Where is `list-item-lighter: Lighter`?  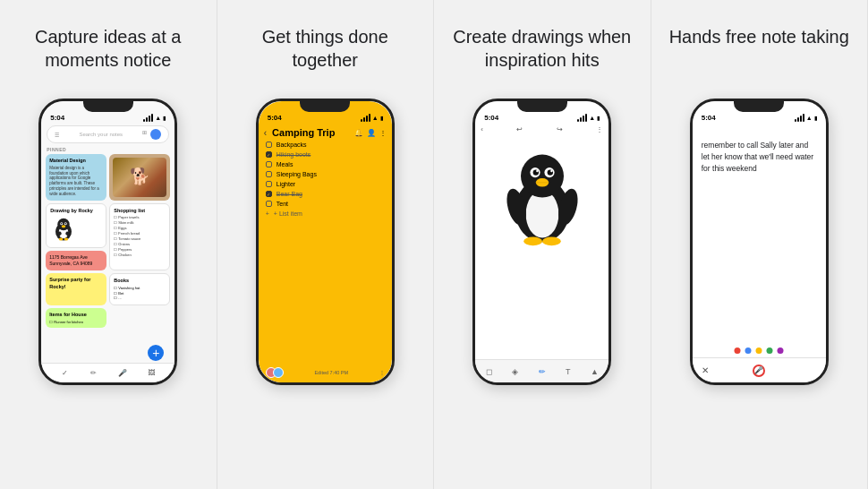
list-item-lighter: Lighter is located at coordinates (326, 184).